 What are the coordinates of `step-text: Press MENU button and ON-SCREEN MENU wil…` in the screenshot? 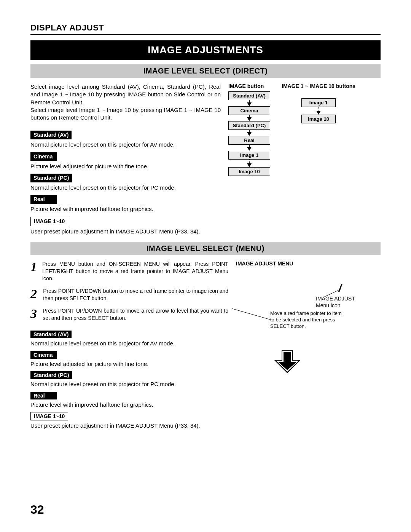 It's located at (135, 271).